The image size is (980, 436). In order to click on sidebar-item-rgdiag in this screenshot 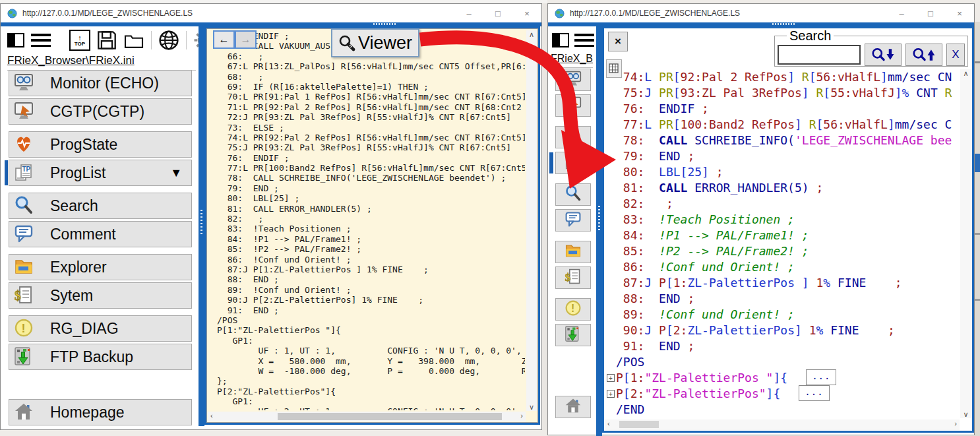, I will do `click(573, 309)`.